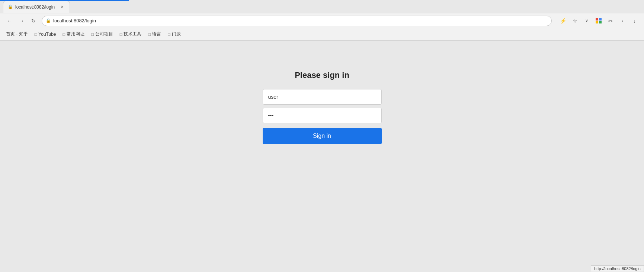 The width and height of the screenshot is (644, 272). I want to click on star-icon: ☆, so click(575, 21).